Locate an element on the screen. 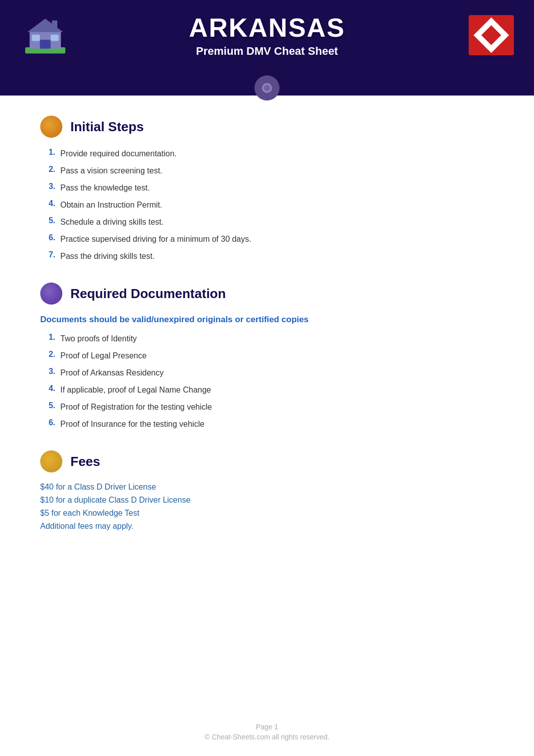  fee-item: $5 for each Knowledge Test is located at coordinates (267, 513).